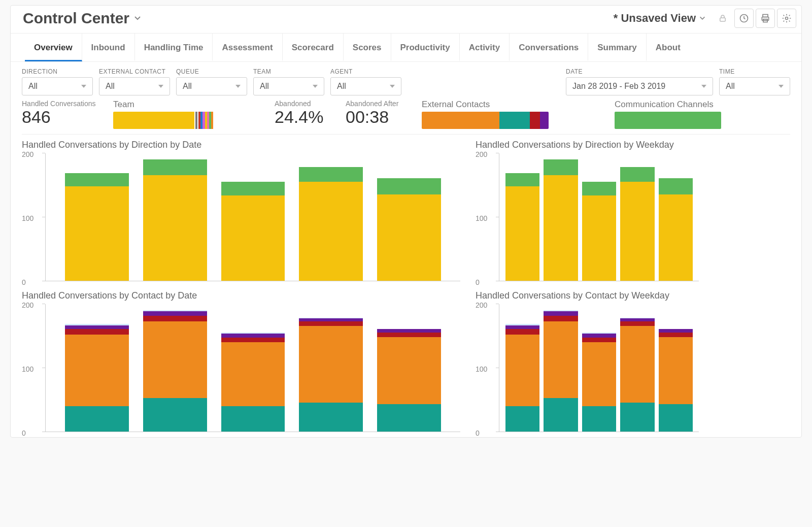 This screenshot has height=527, width=812. Describe the element at coordinates (342, 86) in the screenshot. I see `agent-filter-value: All` at that location.